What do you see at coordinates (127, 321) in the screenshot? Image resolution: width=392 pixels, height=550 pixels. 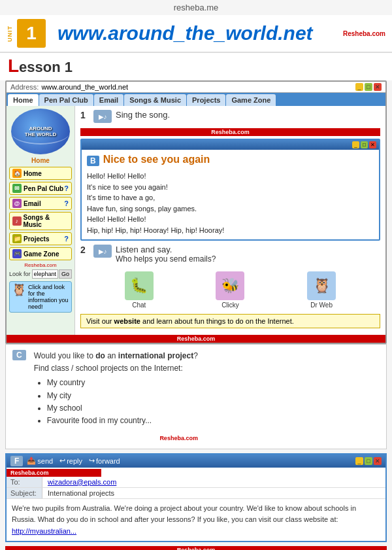 I see `visit-bold-word: website` at bounding box center [127, 321].